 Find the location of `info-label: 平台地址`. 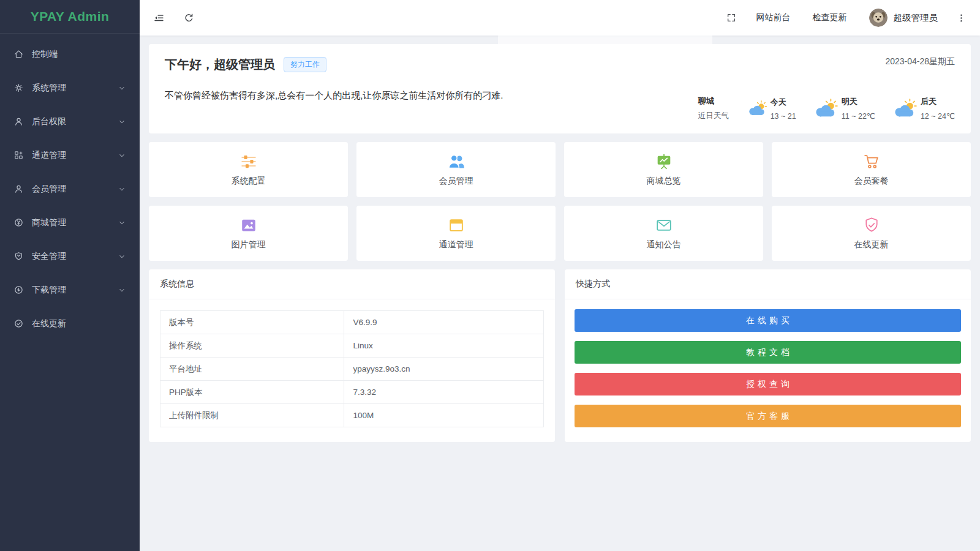

info-label: 平台地址 is located at coordinates (252, 369).